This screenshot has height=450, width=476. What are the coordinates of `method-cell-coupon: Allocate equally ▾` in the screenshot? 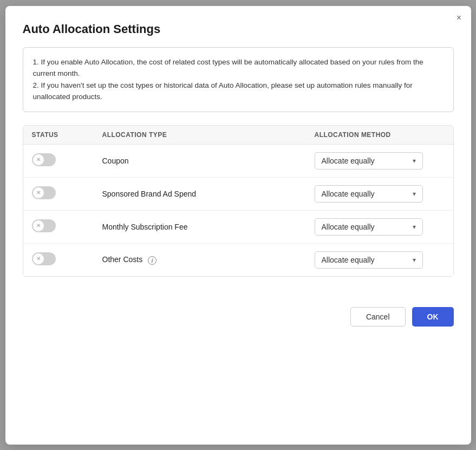 It's located at (380, 161).